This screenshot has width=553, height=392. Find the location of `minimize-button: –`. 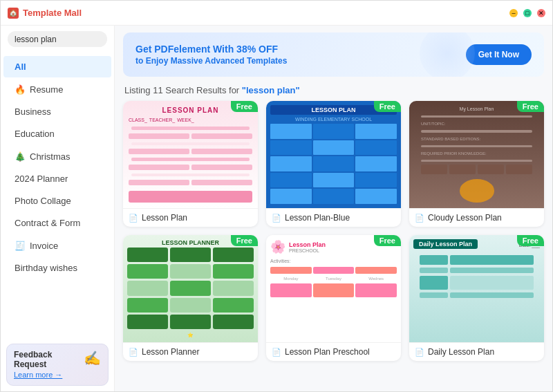

minimize-button: – is located at coordinates (514, 13).